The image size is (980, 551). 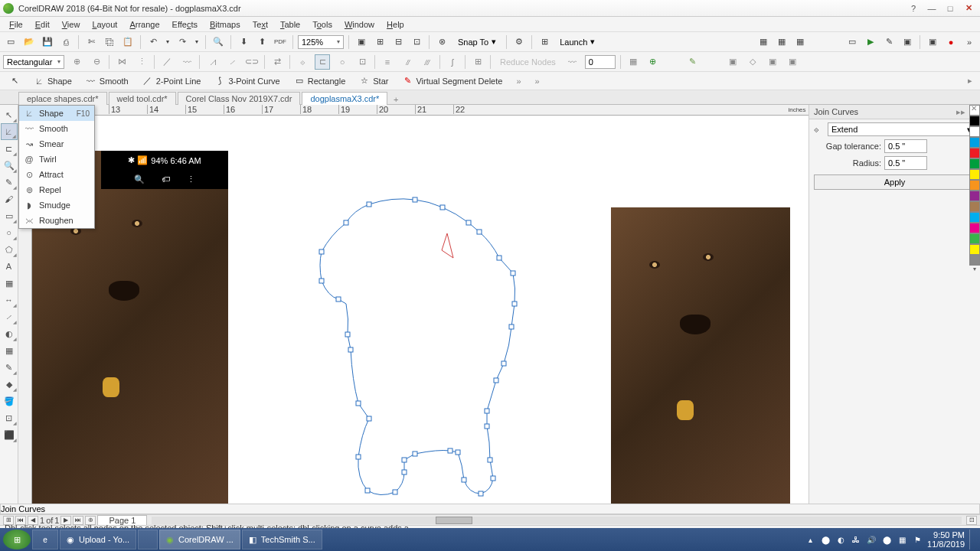 What do you see at coordinates (45, 540) in the screenshot?
I see `taskbar-ie: e` at bounding box center [45, 540].